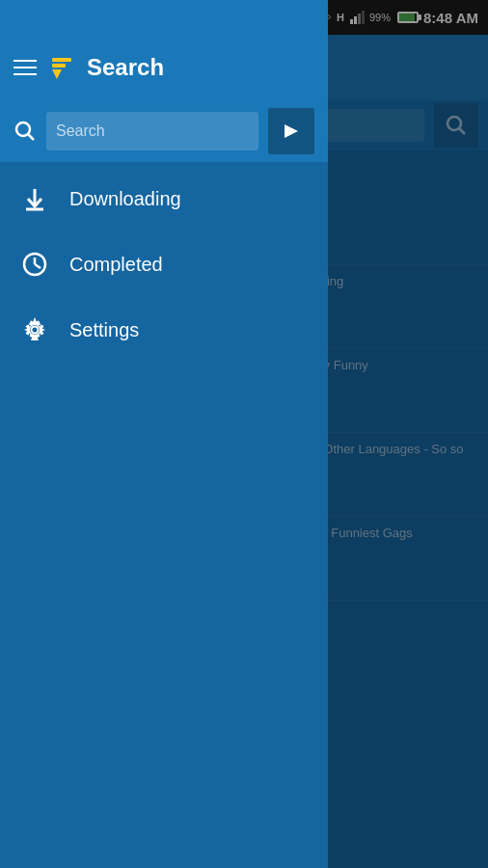 The width and height of the screenshot is (488, 868). Describe the element at coordinates (164, 50) in the screenshot. I see `drawer-header: Search` at that location.